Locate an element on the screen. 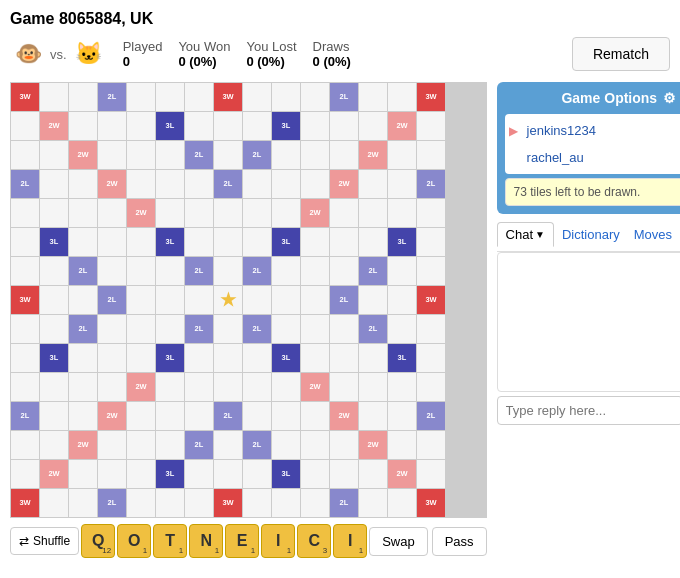  rack-tile: Q12 is located at coordinates (98, 541).